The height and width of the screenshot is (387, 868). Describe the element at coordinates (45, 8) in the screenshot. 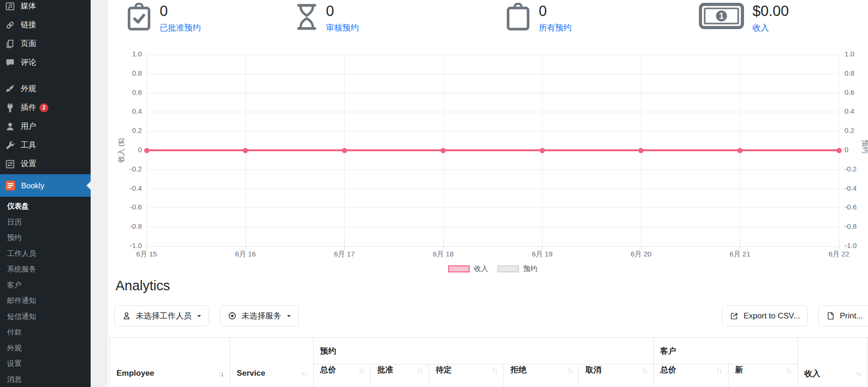

I see `sidebar-item-media: 媒体` at that location.